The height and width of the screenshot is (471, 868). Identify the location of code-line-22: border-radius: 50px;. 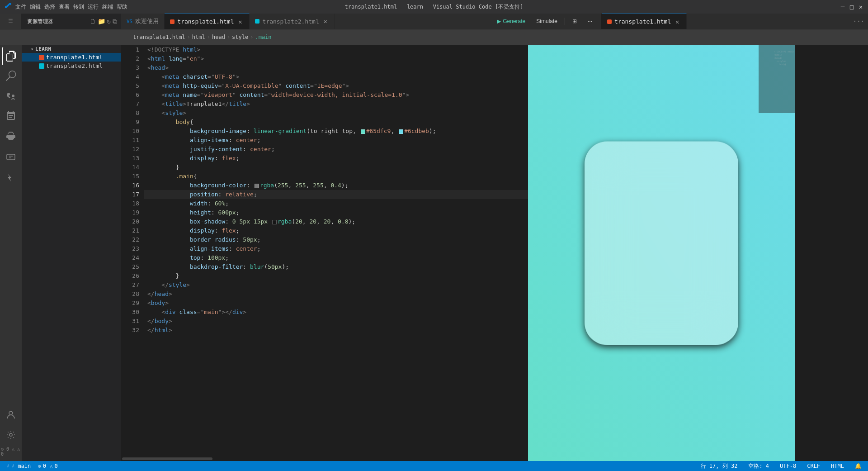
(336, 240).